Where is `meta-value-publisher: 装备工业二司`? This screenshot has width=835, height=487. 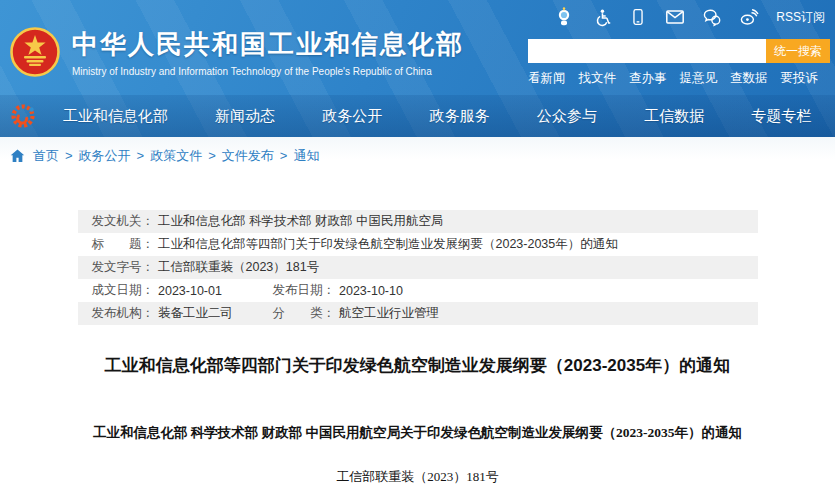 meta-value-publisher: 装备工业二司 is located at coordinates (196, 314).